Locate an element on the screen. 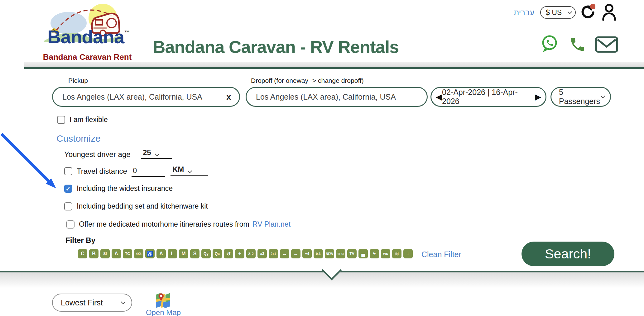  dropoff-input: Los Angeles (LAX area), California, USA is located at coordinates (337, 97).